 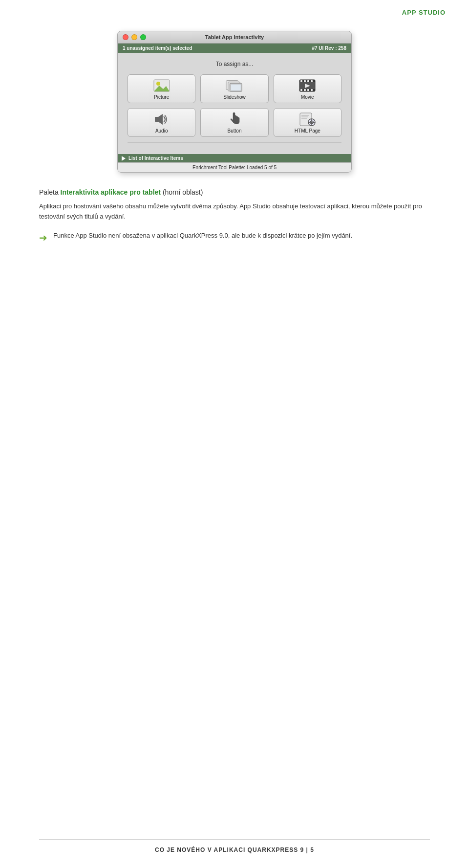 I want to click on titlebar-buttons, so click(x=134, y=37).